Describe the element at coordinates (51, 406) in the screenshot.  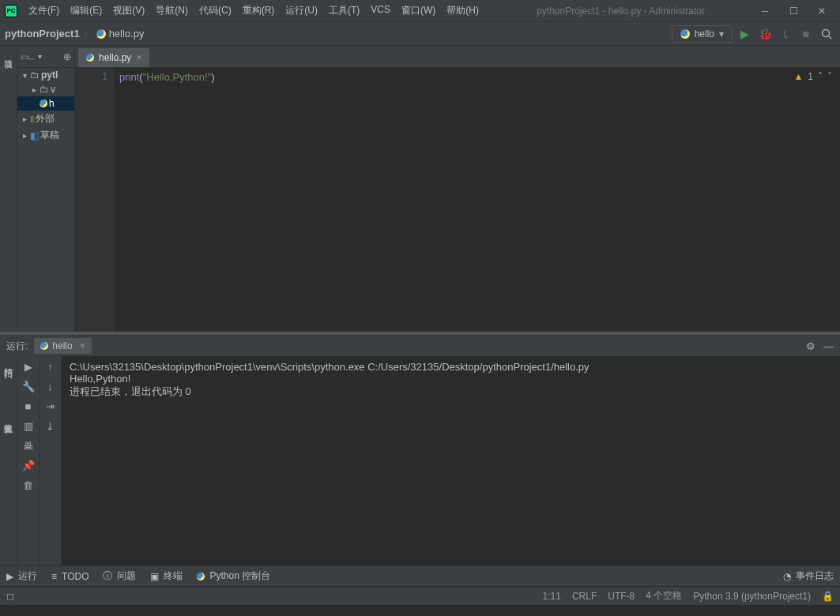
I see `soft-wrap-icon: ⇥` at that location.